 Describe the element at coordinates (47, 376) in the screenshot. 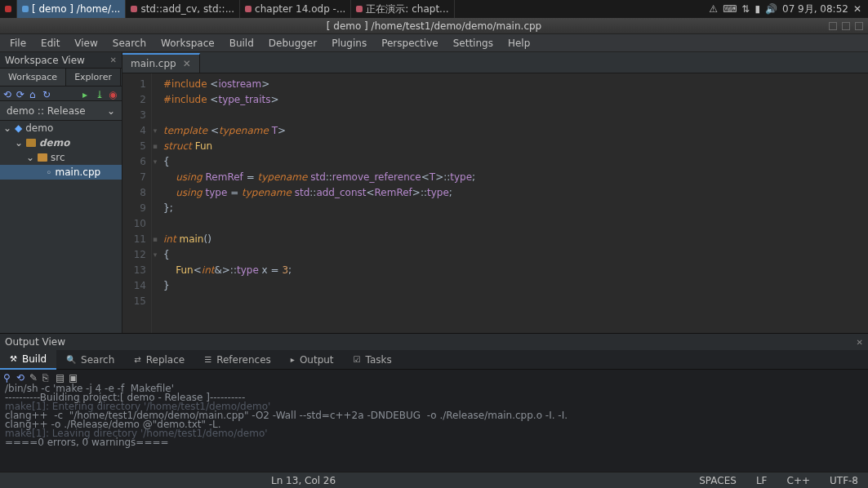

I see `output-copy-icon: ⎘` at that location.